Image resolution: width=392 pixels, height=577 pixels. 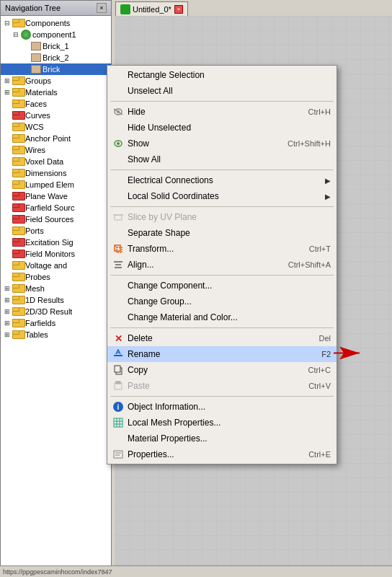 What do you see at coordinates (222, 112) in the screenshot?
I see `menu-item-hide: Hide Ctrl+H` at bounding box center [222, 112].